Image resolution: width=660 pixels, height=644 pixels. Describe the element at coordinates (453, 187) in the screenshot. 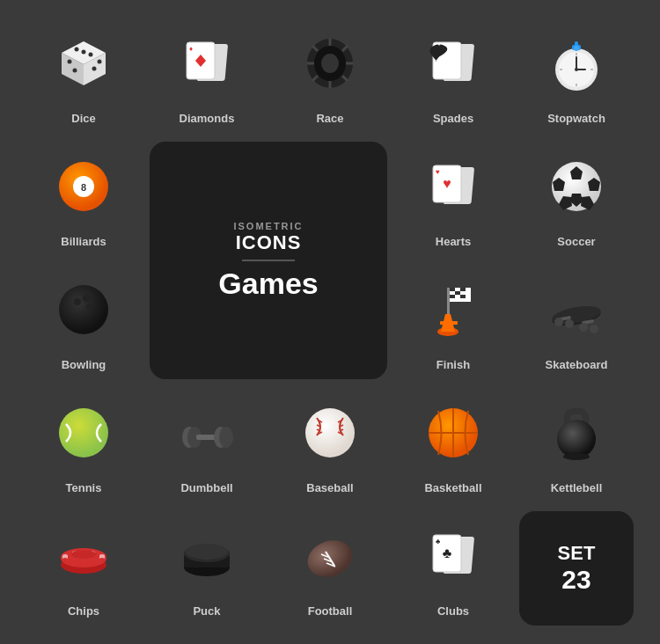

I see `hearts-icon: ♥ ♥` at that location.